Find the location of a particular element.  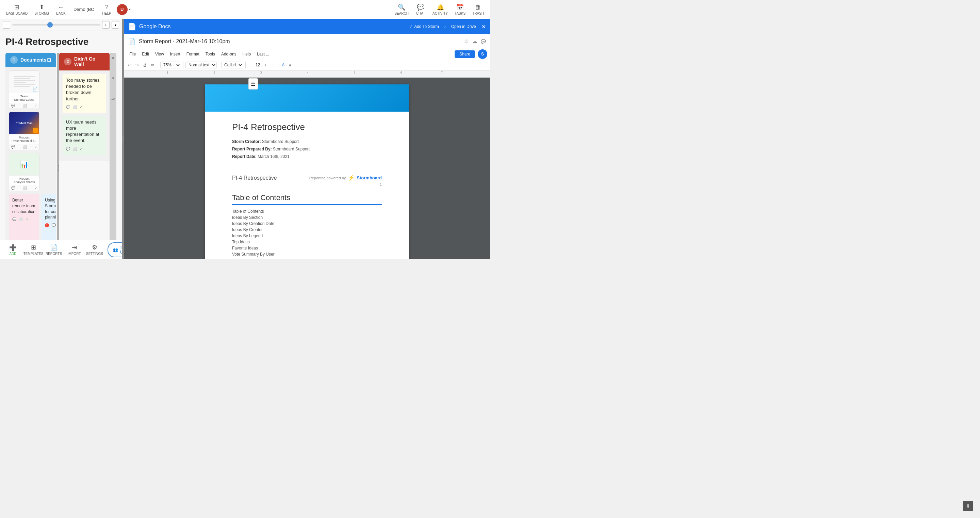

star-icon: ☆ is located at coordinates (466, 41).